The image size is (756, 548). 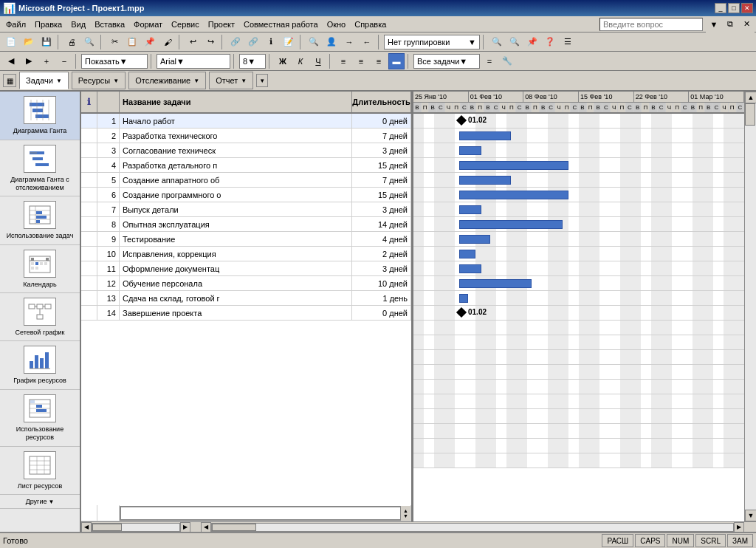 What do you see at coordinates (281, 24) in the screenshot?
I see `menu-collab: Совместная работа` at bounding box center [281, 24].